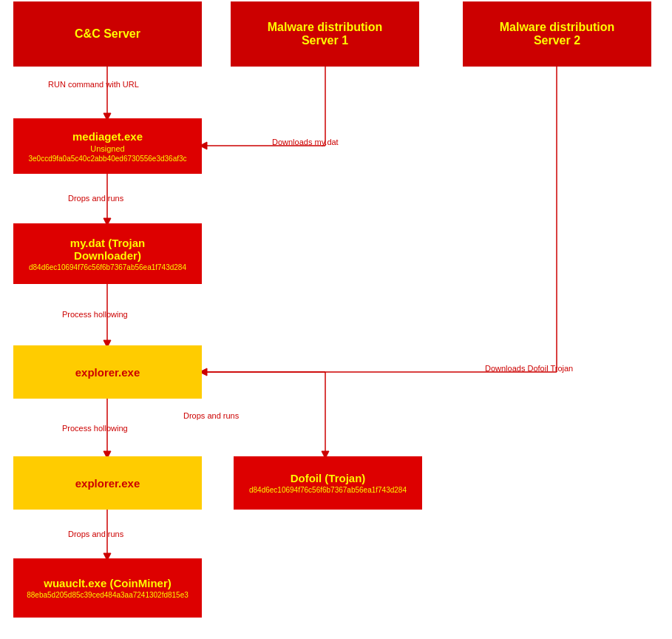 This screenshot has width=672, height=639. I want to click on explorer1-box: explorer.exe, so click(108, 372).